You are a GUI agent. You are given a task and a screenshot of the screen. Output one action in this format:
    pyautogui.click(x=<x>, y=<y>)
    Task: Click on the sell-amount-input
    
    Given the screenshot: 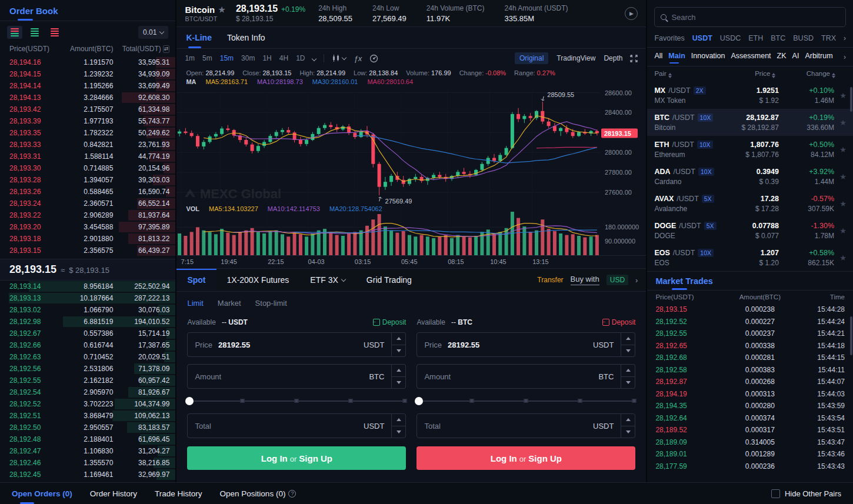 What is the action you would take?
    pyautogui.click(x=525, y=376)
    